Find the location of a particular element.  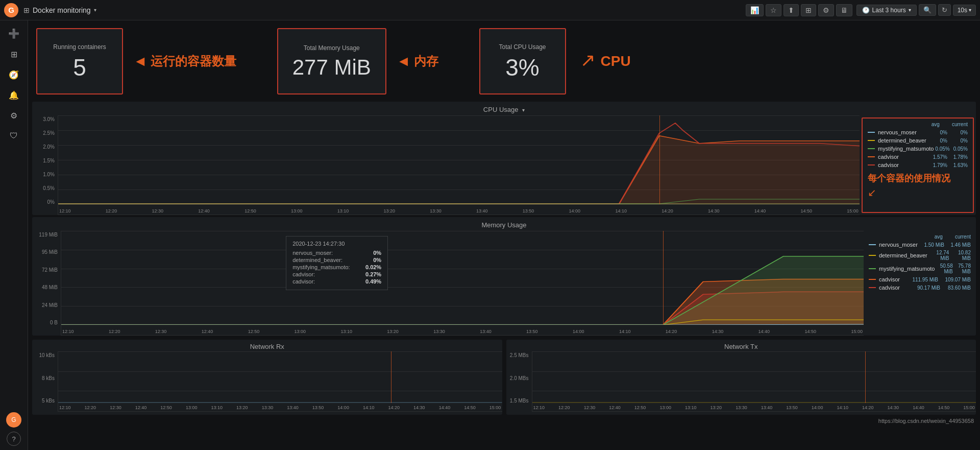

tooltip-name-4: cadvisor: is located at coordinates (304, 274).